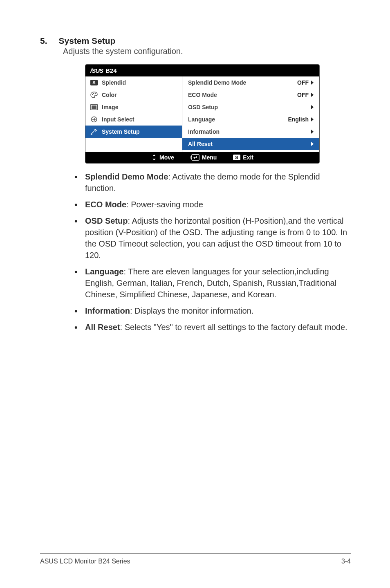 This screenshot has height=588, width=390. I want to click on section-title: System Setup, so click(87, 41).